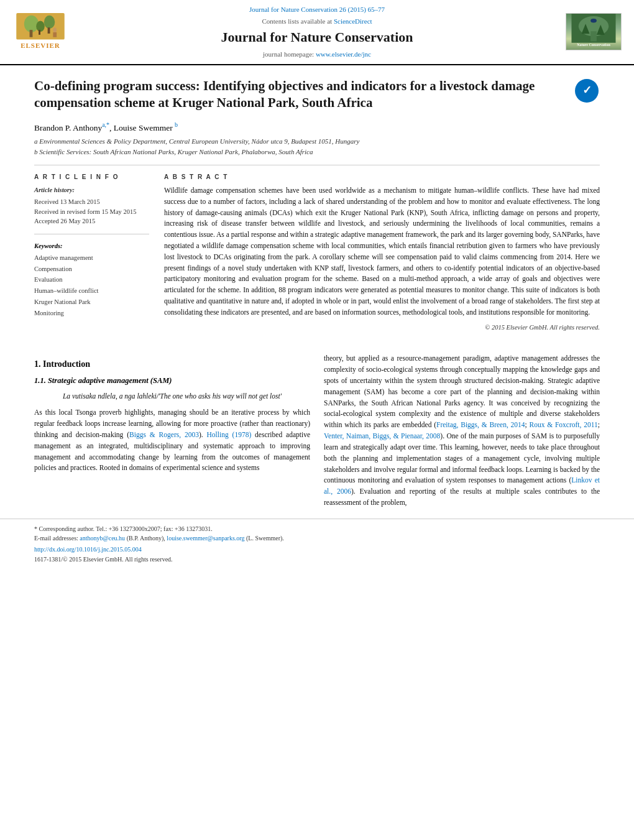  What do you see at coordinates (462, 430) in the screenshot?
I see `intro-para2: theory, but applied as a resource-manage…` at bounding box center [462, 430].